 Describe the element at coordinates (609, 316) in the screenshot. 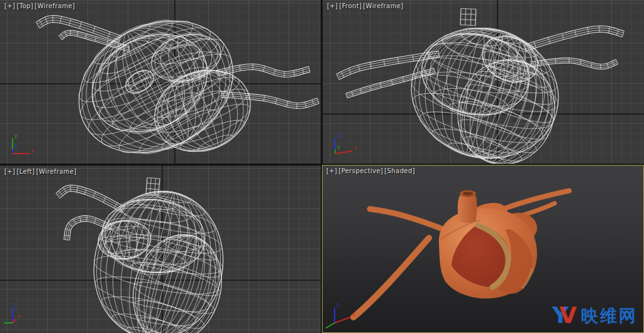

I see `watermark-text: 映维网` at that location.